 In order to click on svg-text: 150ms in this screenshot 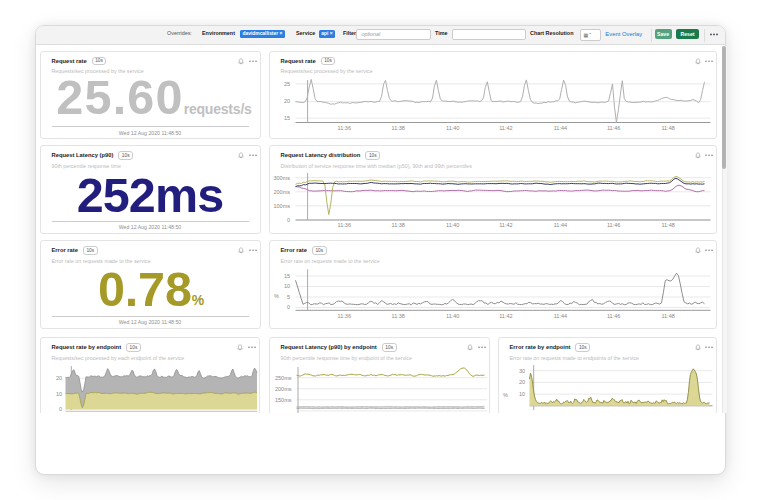, I will do `click(284, 400)`.